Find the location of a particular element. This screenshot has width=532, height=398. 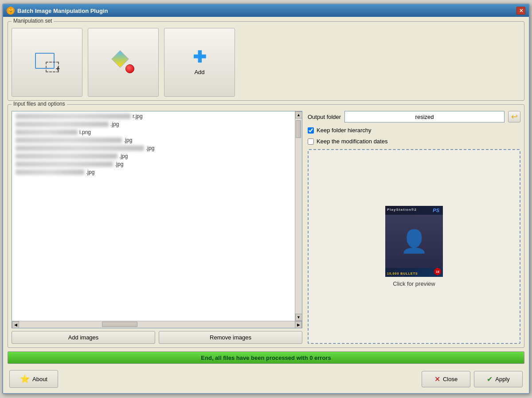

scale-icon: + is located at coordinates (47, 63).